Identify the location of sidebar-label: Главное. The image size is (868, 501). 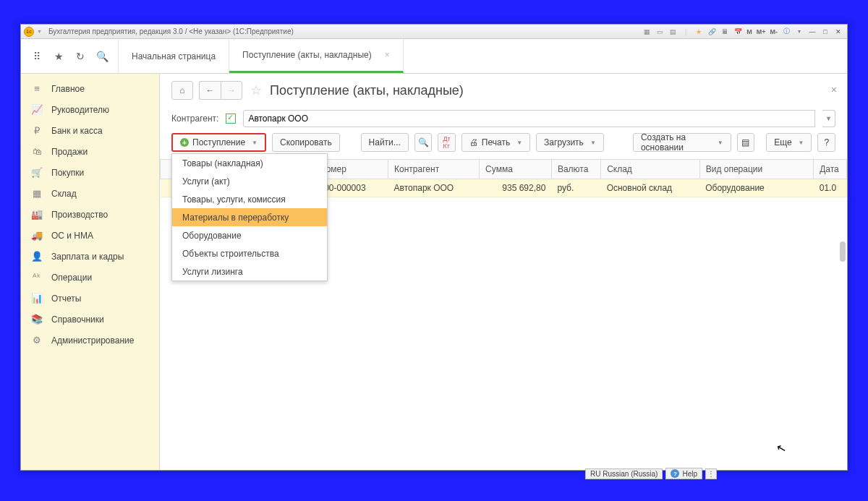
(68, 89).